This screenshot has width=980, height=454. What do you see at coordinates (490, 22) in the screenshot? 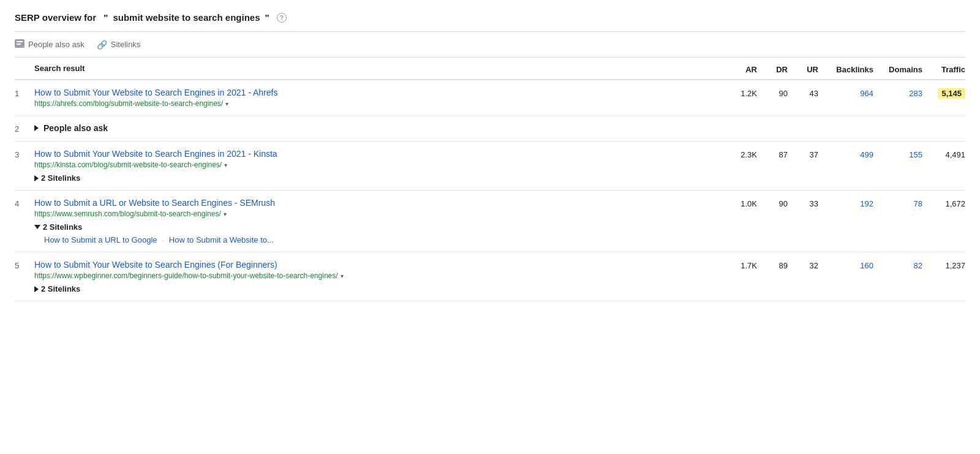
I see `page-title: SERP overview for "submit website to sea…` at bounding box center [490, 22].